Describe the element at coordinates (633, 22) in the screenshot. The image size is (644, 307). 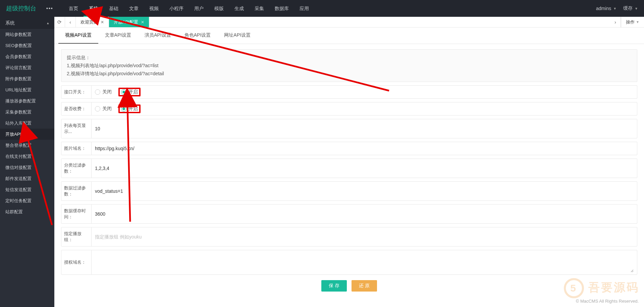
I see `operations-dropdown: 操作▼` at that location.